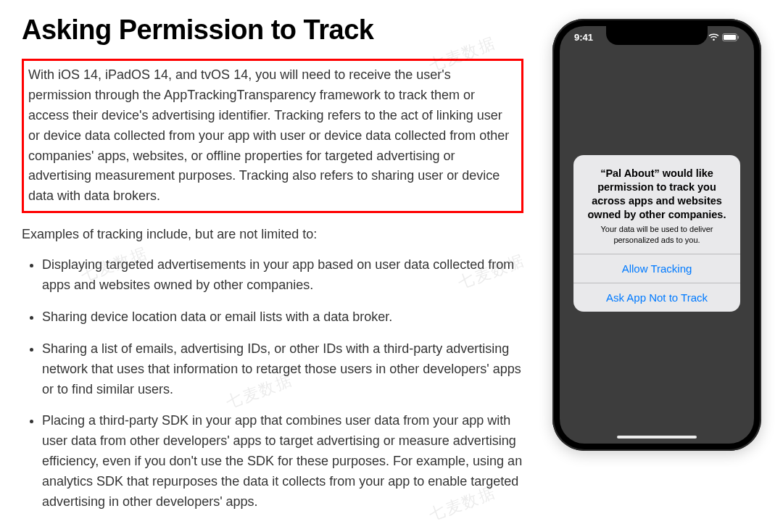 The image size is (783, 532). Describe the element at coordinates (283, 461) in the screenshot. I see `list-item: Placing a third-party SDK in your app th…` at that location.